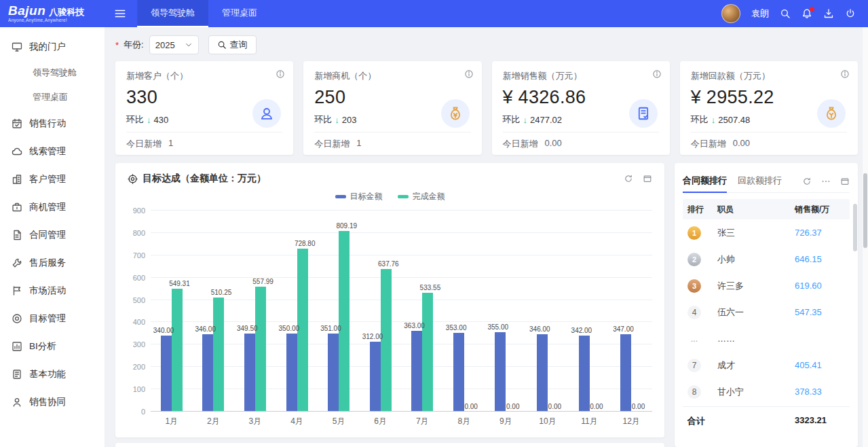  I want to click on bell-icon, so click(807, 14).